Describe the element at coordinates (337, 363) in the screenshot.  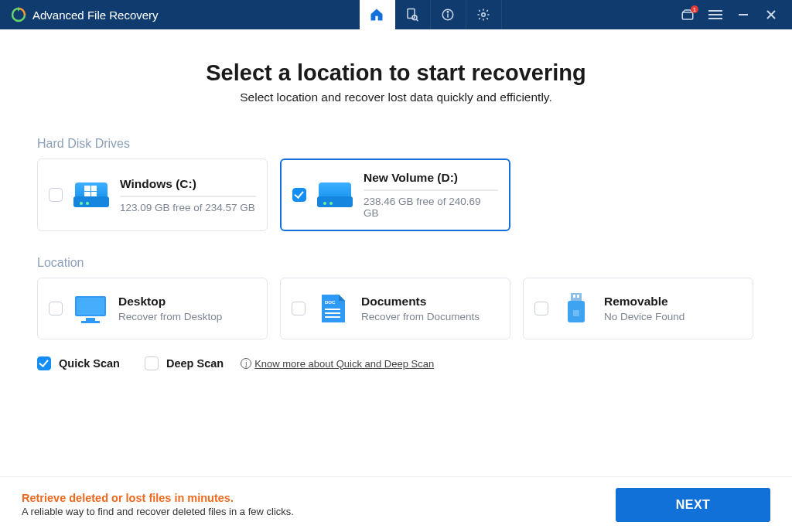
I see `know-more-link: i Know more about Quick and Deep Scan` at that location.